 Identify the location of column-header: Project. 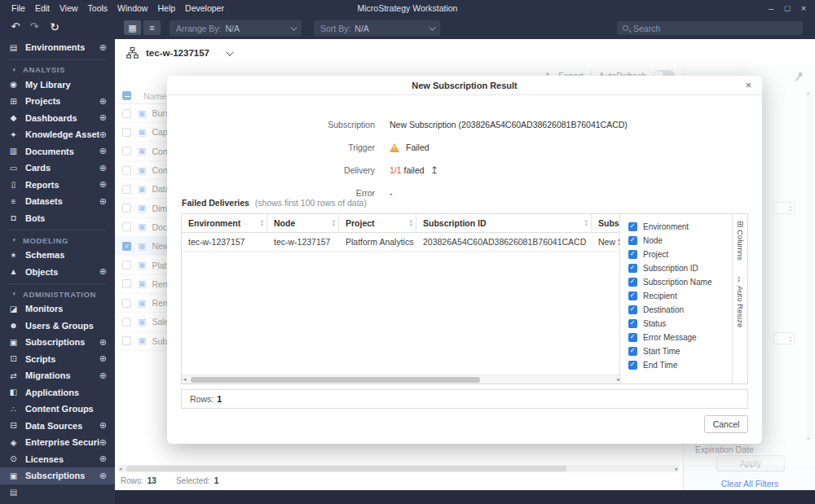
(378, 223).